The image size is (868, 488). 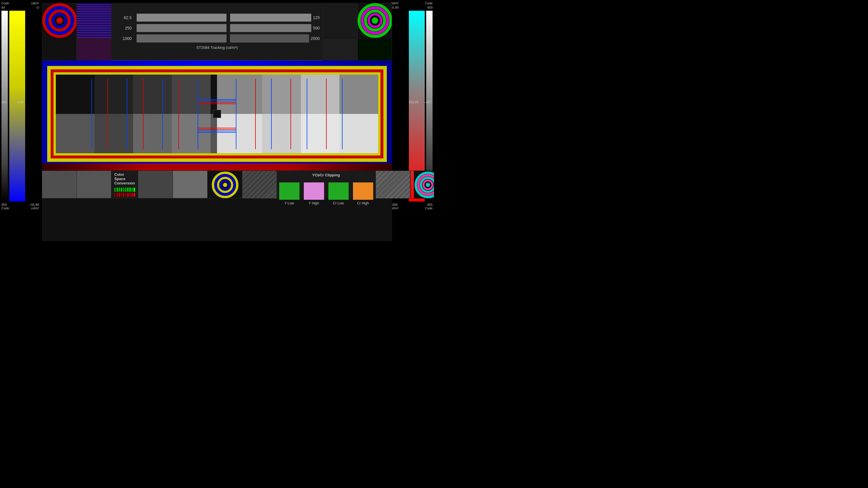 I want to click on cell-concentric-green, so click(x=375, y=32).